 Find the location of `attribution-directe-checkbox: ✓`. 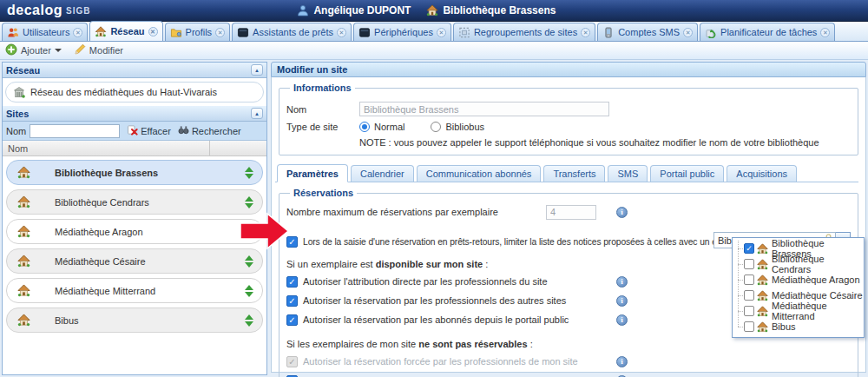

attribution-directe-checkbox: ✓ is located at coordinates (292, 281).